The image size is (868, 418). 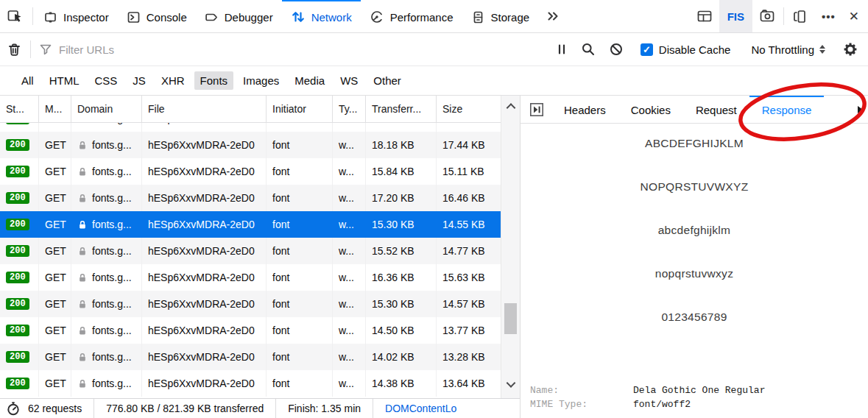 I want to click on block-requests-button, so click(x=616, y=49).